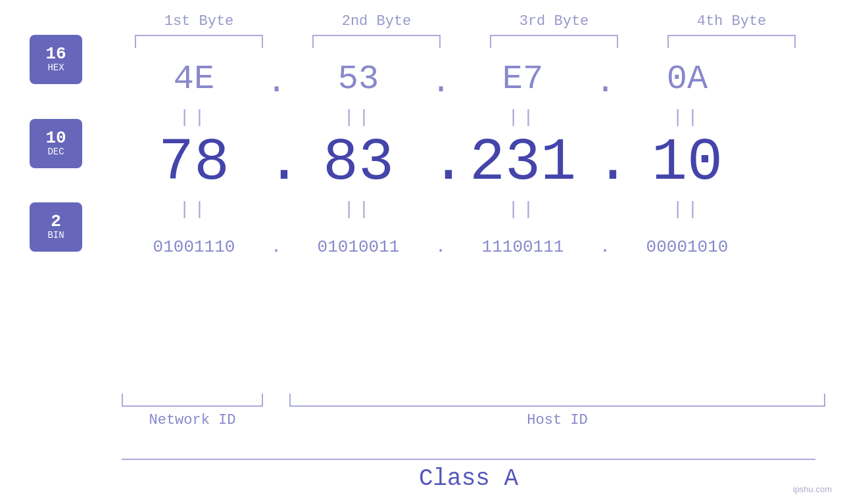 The height and width of the screenshot is (504, 845). Describe the element at coordinates (483, 247) in the screenshot. I see `row-bin: 01001110 . 01010011 . 11100111 . 0000101…` at that location.